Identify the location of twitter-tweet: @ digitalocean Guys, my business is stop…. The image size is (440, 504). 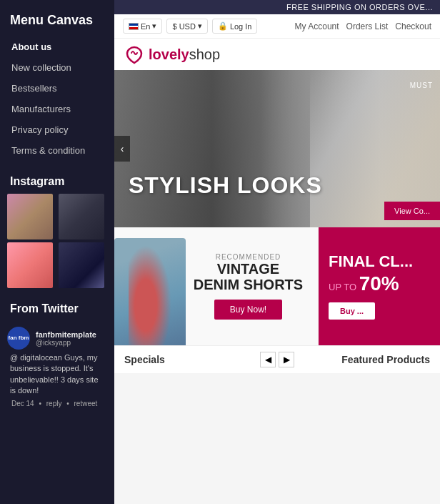
(57, 375).